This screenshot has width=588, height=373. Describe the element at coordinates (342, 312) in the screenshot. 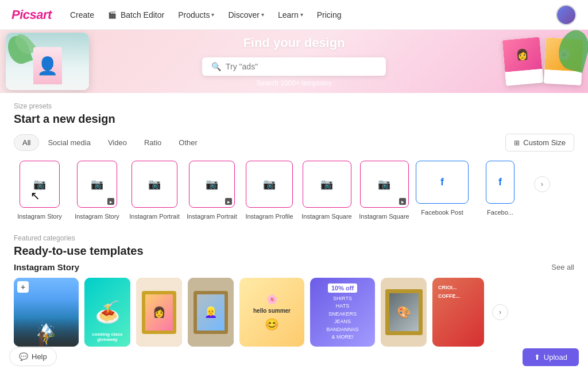

I see `sale-scene: 10% off SHIRTSHATSSNEAKERSJEANSBANDANNAS…` at that location.